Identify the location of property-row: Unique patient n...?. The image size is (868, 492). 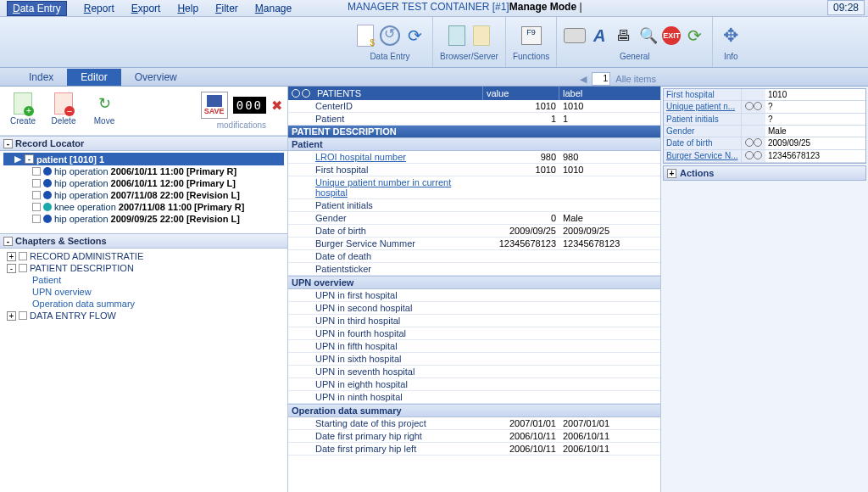
(765, 107).